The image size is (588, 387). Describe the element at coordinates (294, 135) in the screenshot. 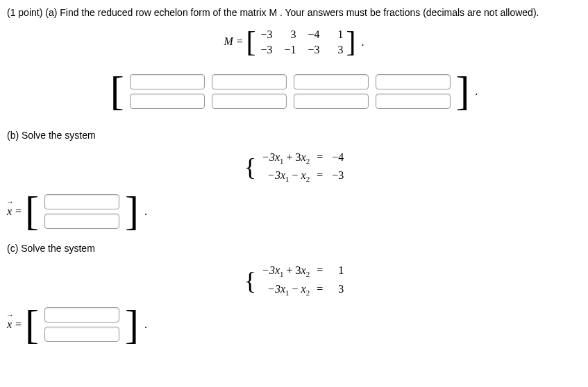

I see `part-b-label: (b) Solve the system` at that location.